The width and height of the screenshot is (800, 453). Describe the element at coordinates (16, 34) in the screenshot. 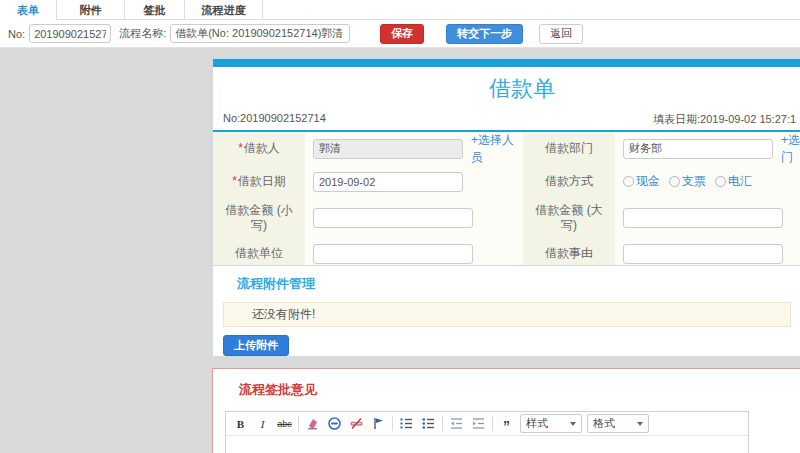

I see `no-label: No:` at that location.